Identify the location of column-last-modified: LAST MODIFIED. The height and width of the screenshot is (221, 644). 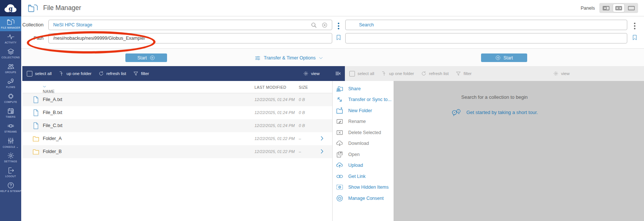
(270, 87).